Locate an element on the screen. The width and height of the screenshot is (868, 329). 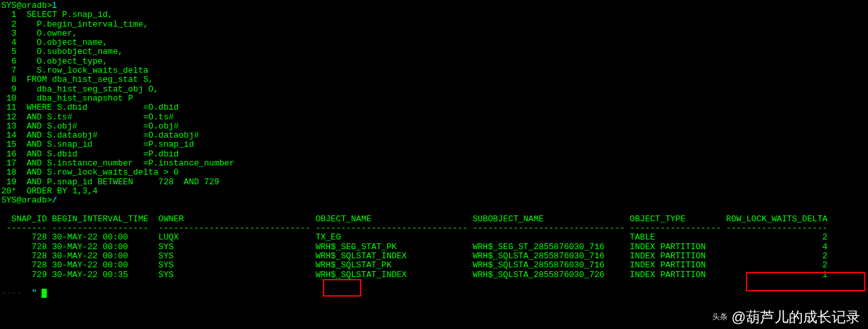
sql-line: 16 AND S.dbid =P.dbid is located at coordinates (434, 154).